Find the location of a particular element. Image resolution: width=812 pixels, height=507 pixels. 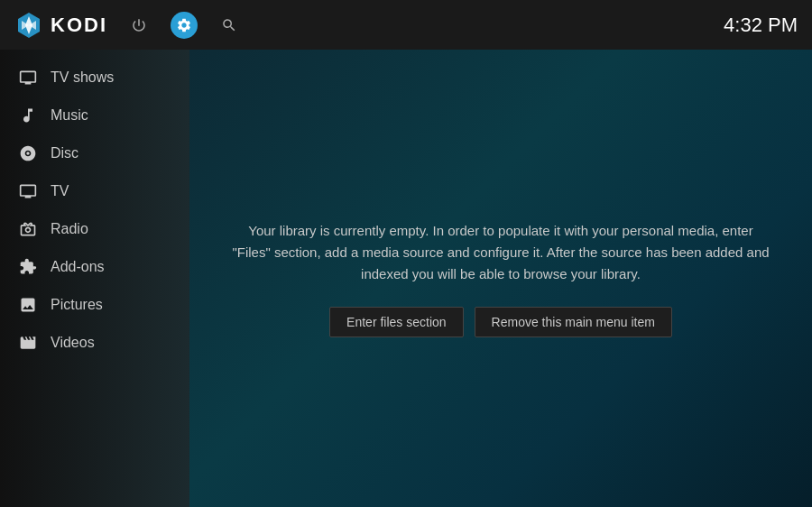

sidebar-item-videos: Videos is located at coordinates (95, 343).